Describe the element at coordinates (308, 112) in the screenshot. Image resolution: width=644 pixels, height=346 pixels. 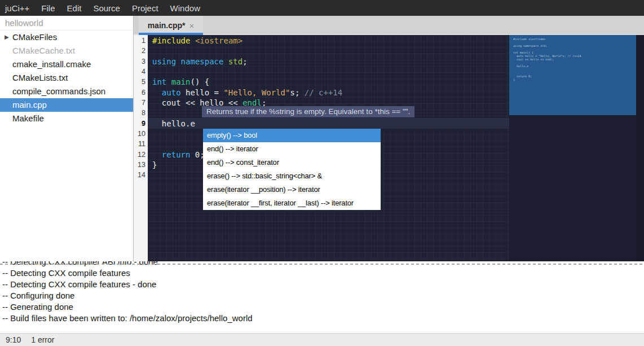
I see `doc-tooltip: Returns true if the %string is empty. Eq…` at that location.